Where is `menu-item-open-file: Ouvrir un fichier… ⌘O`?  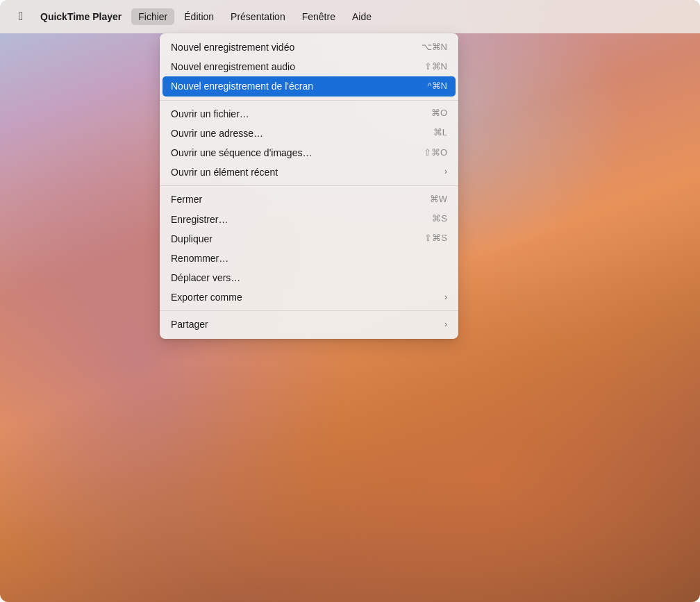
menu-item-open-file: Ouvrir un fichier… ⌘O is located at coordinates (309, 114).